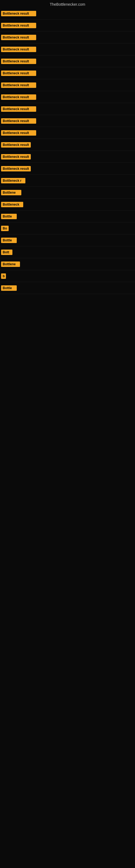 The image size is (135, 868). Describe the element at coordinates (7, 252) in the screenshot. I see `bottleneck-badge: Bott` at that location.